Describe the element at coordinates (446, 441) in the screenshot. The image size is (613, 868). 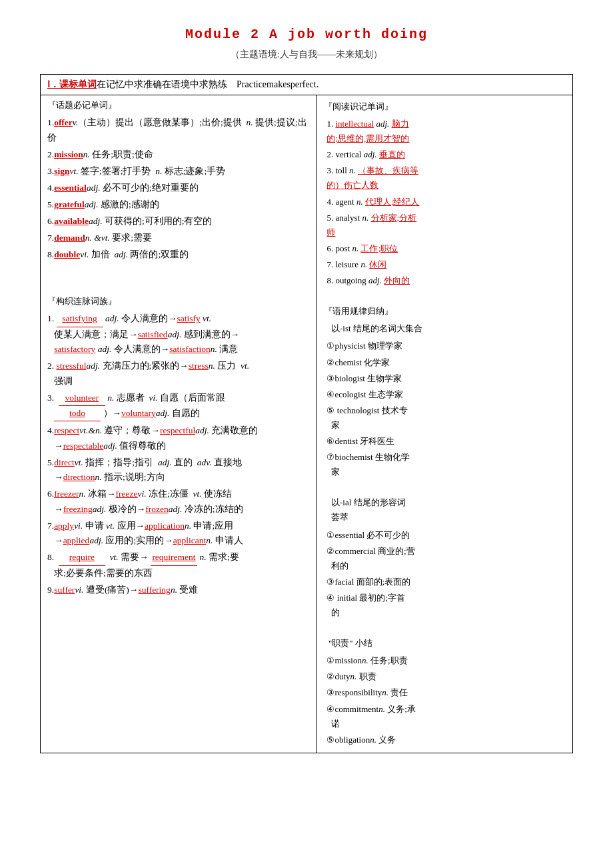
I see `gi-6: ⑥dentist 牙科医生` at that location.